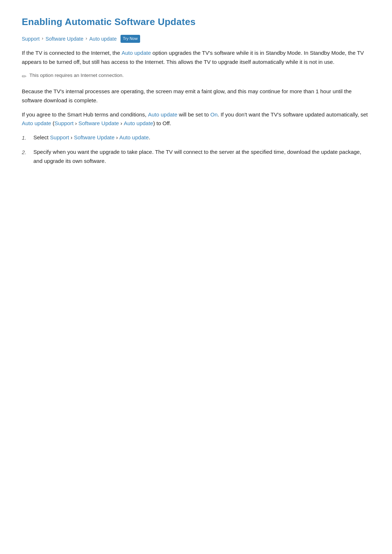 The width and height of the screenshot is (392, 554). Describe the element at coordinates (196, 96) in the screenshot. I see `paragraph-2: Because the TV's internal processes are …` at that location.